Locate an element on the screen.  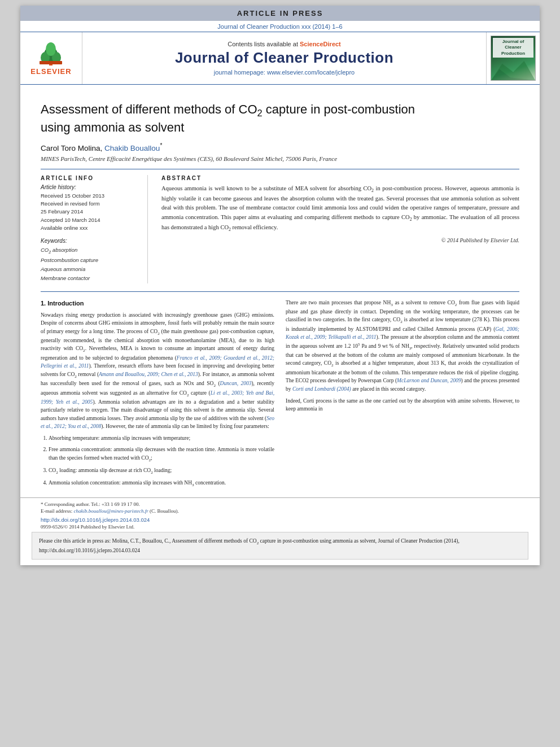
keywords-label: Keywords: is located at coordinates (90, 241).